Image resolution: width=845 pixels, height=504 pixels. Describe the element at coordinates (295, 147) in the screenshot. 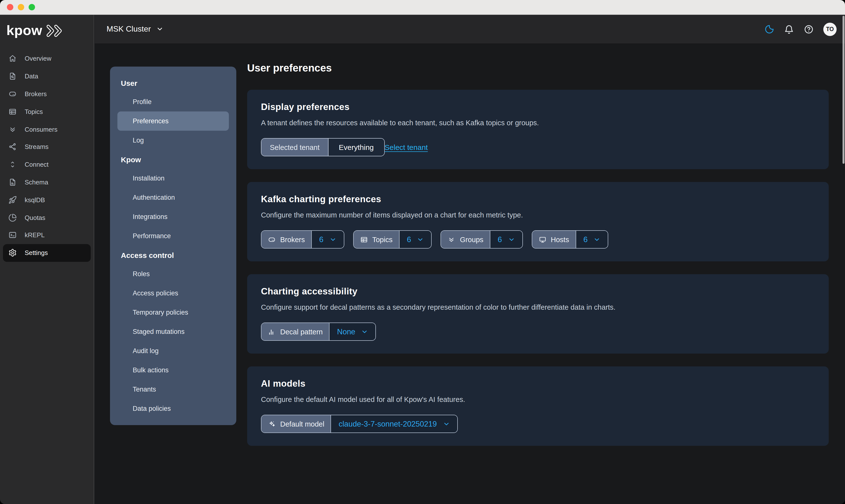

I see `toggle-option-selected-tenant: Selected tenant` at that location.